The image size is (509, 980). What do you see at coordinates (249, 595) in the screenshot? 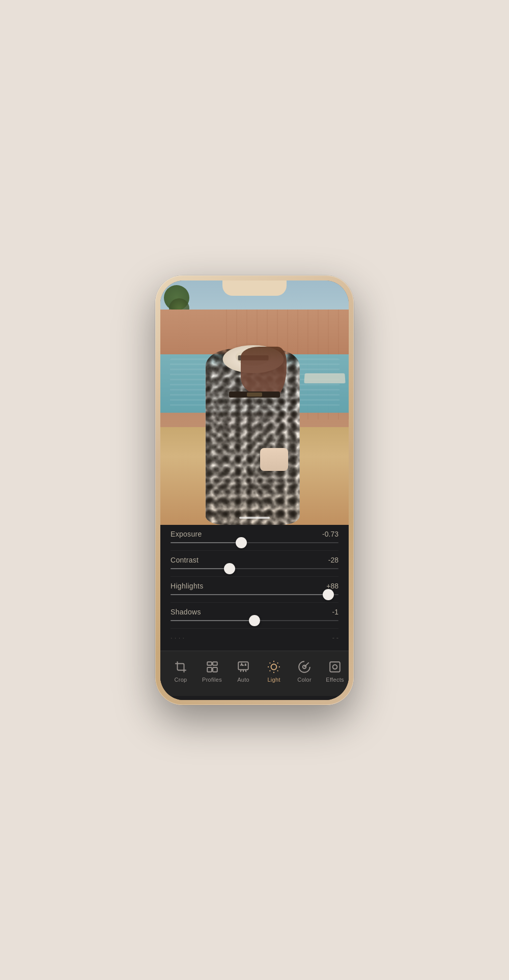
I see `highlights-fill` at bounding box center [249, 595].